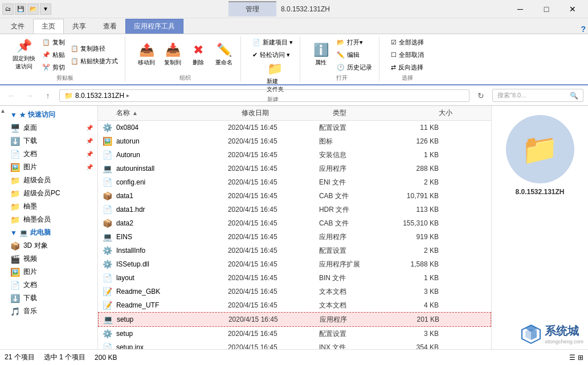 The width and height of the screenshot is (588, 365). Describe the element at coordinates (58, 246) in the screenshot. I see `3d-label: 3D 对象` at that location.